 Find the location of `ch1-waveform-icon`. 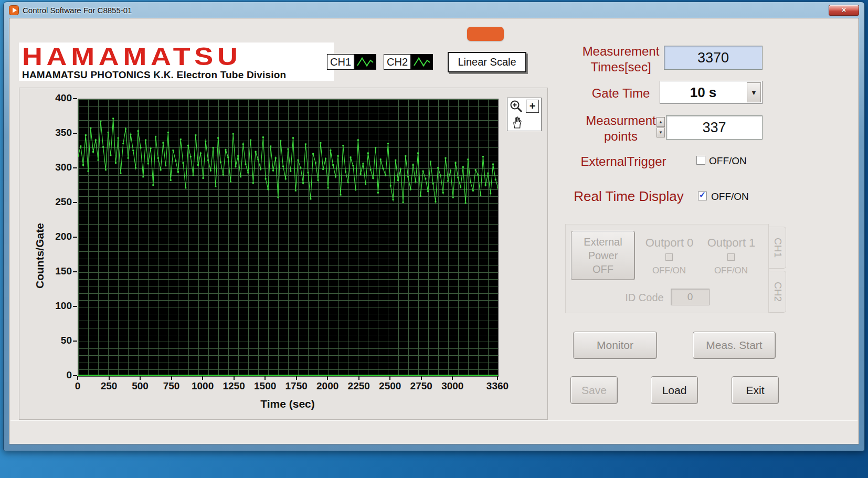

ch1-waveform-icon is located at coordinates (365, 62).